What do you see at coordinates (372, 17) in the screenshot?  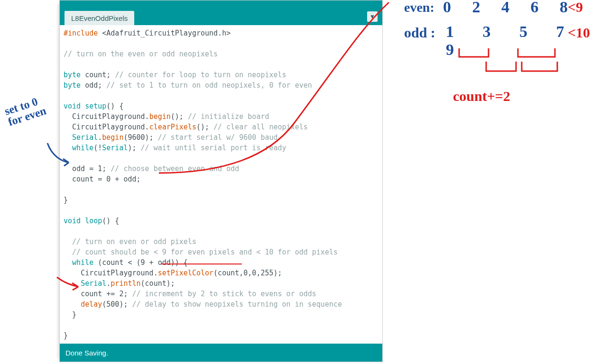 I see `tab-dropdown-icon: ▼` at bounding box center [372, 17].